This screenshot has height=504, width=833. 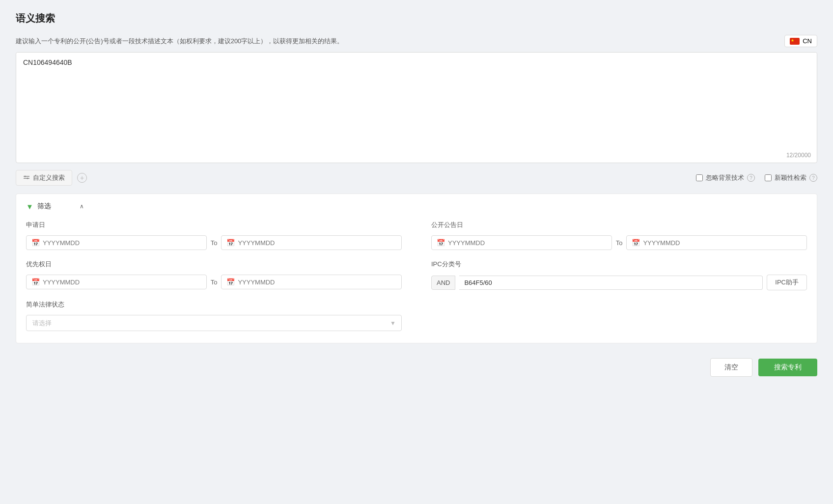 What do you see at coordinates (619, 243) in the screenshot?
I see `publication-date-range: 📅 To 📅` at bounding box center [619, 243].